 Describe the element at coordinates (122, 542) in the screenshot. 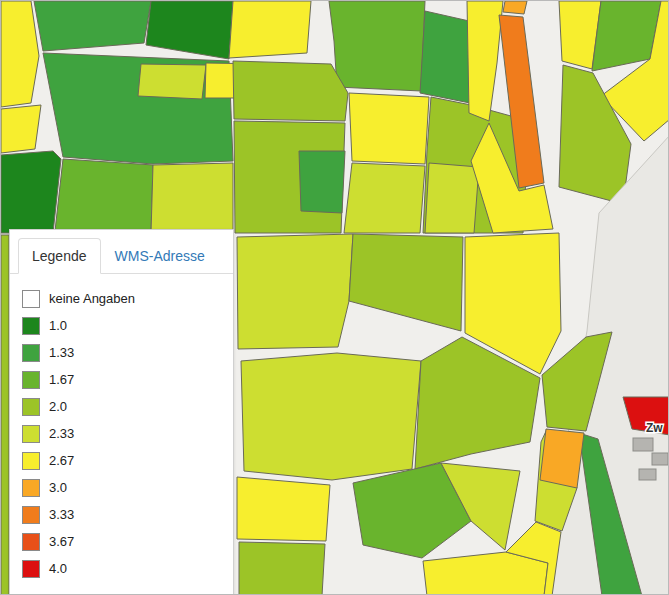

I see `legend-item: 3.67` at that location.